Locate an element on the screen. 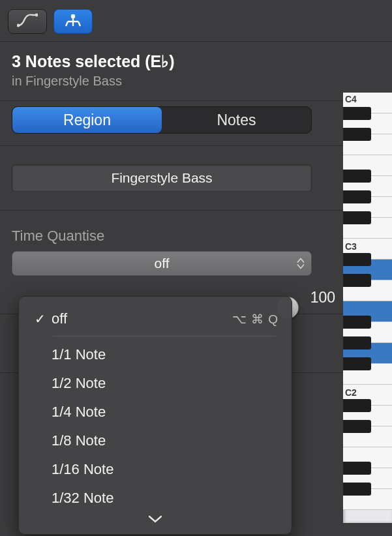 The width and height of the screenshot is (392, 536). tab-notes-label: Notes is located at coordinates (236, 120).